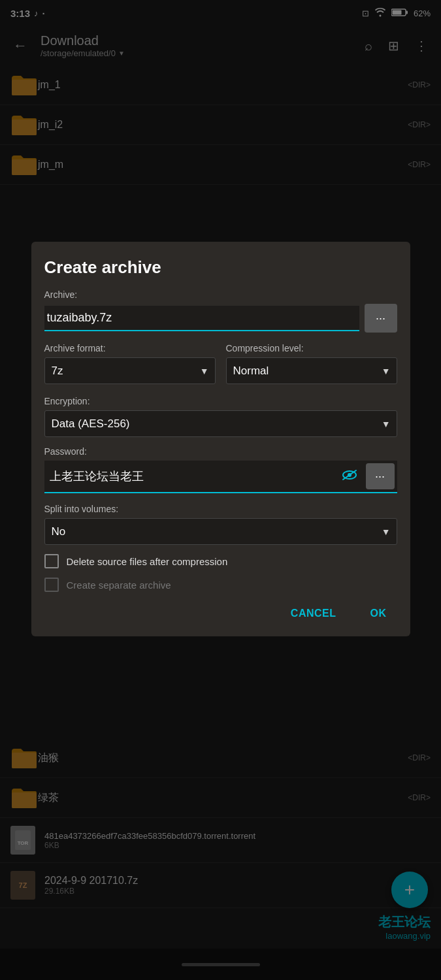 This screenshot has height=980, width=441. Describe the element at coordinates (148, 562) in the screenshot. I see `delete-source-label: Delete source files after compression` at that location.